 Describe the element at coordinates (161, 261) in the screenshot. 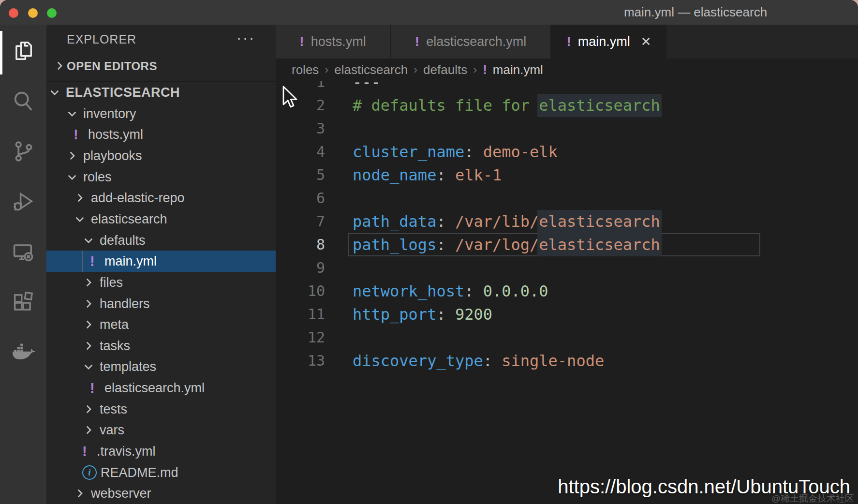

I see `tree-item-main-yml: !main.yml` at that location.